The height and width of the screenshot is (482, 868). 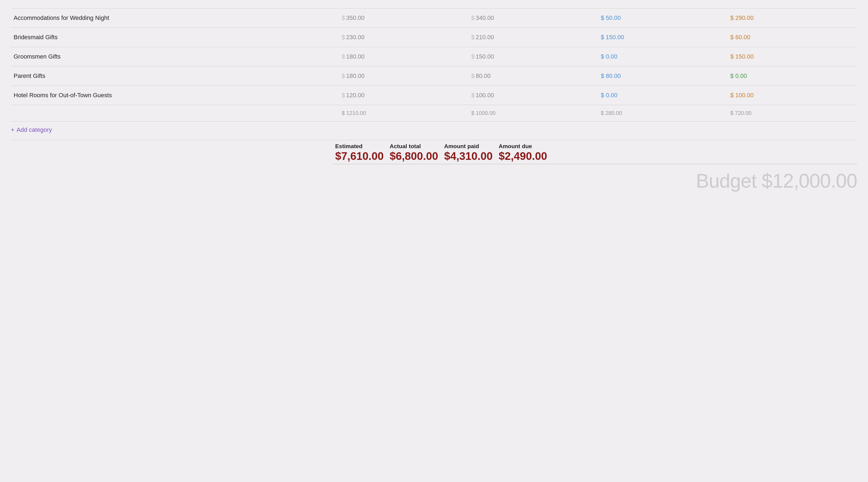 I want to click on summary-section: Estimated $7,610.00 Actual total $6,800.…, so click(x=434, y=167).